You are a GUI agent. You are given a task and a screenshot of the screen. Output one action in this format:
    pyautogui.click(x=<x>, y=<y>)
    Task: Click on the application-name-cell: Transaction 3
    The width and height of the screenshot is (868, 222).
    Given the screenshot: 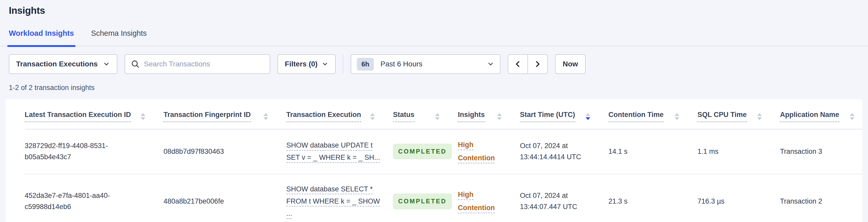 What is the action you would take?
    pyautogui.click(x=821, y=152)
    